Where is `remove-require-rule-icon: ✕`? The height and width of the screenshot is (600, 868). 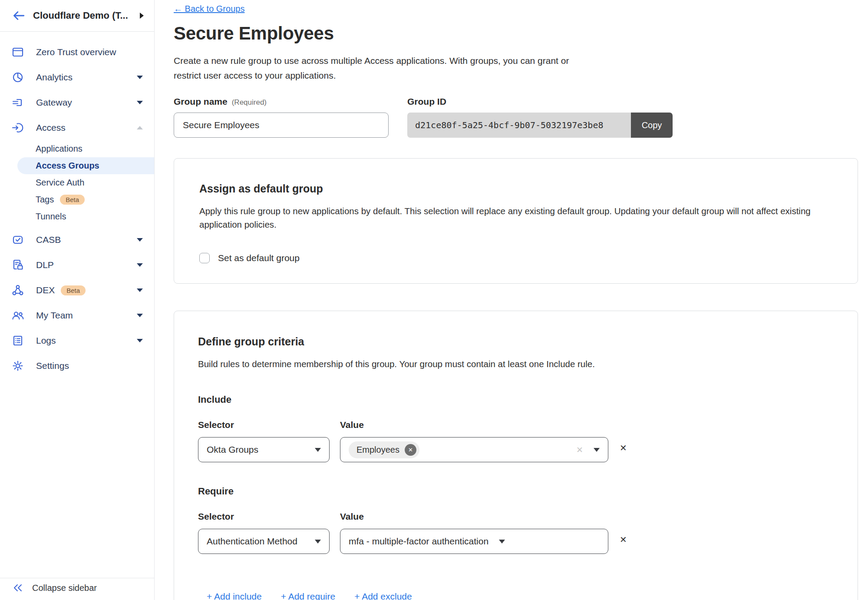 remove-require-rule-icon: ✕ is located at coordinates (624, 540).